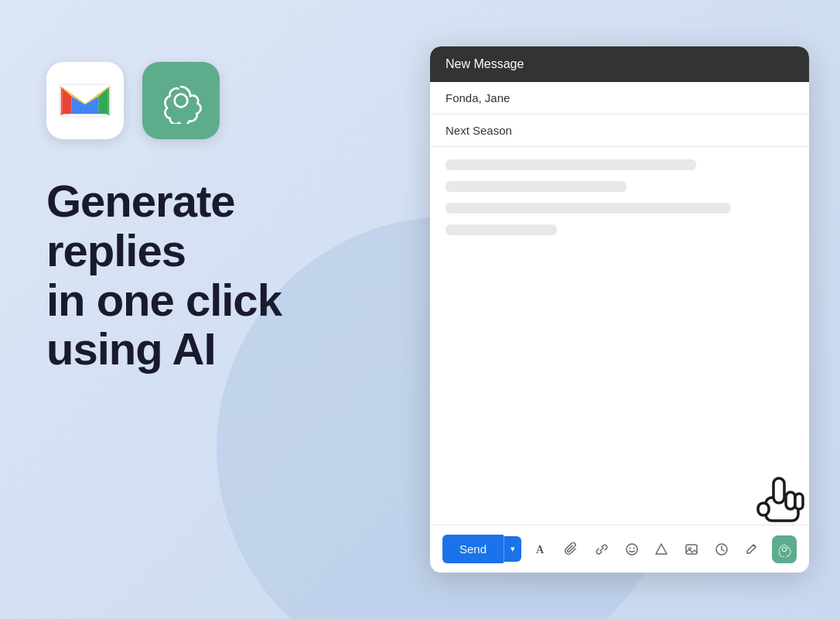  Describe the element at coordinates (540, 549) in the screenshot. I see `svg-text: A` at that location.